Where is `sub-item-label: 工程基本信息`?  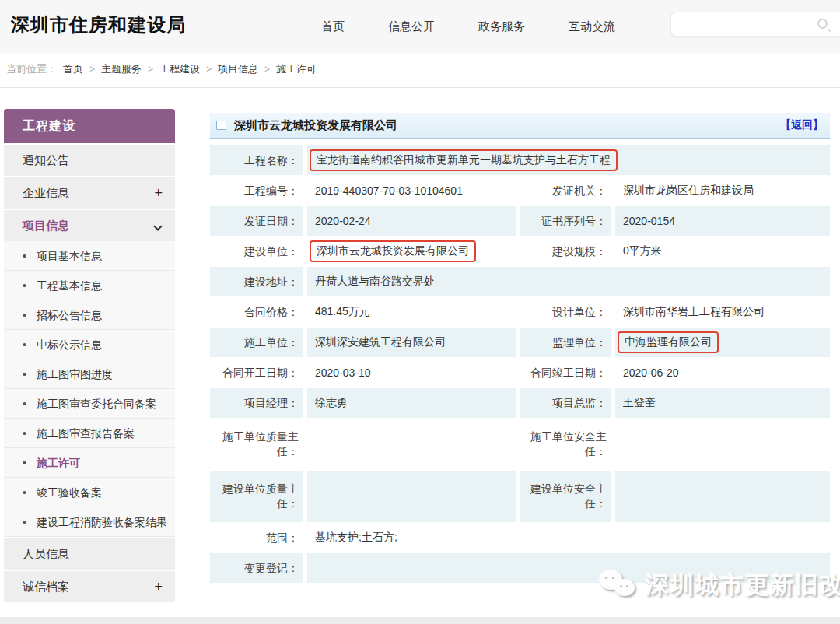
sub-item-label: 工程基本信息 is located at coordinates (69, 286).